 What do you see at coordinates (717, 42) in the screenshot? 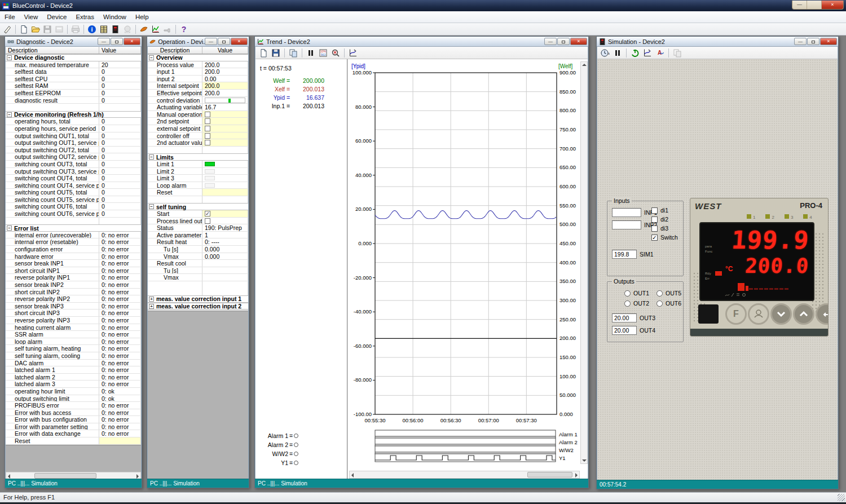
I see `simulation-titlebar: Simulation - Device2 — ×` at bounding box center [717, 42].